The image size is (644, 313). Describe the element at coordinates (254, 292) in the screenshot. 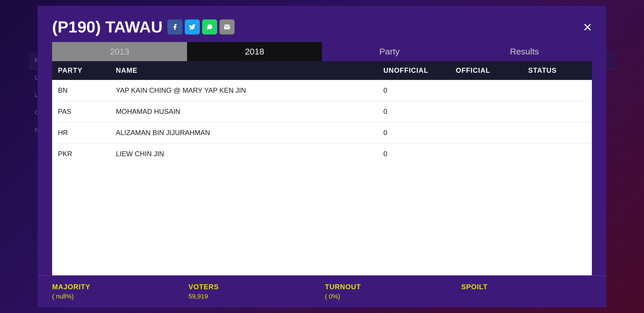

I see `stat-voters: VOTERS 59,919` at that location.